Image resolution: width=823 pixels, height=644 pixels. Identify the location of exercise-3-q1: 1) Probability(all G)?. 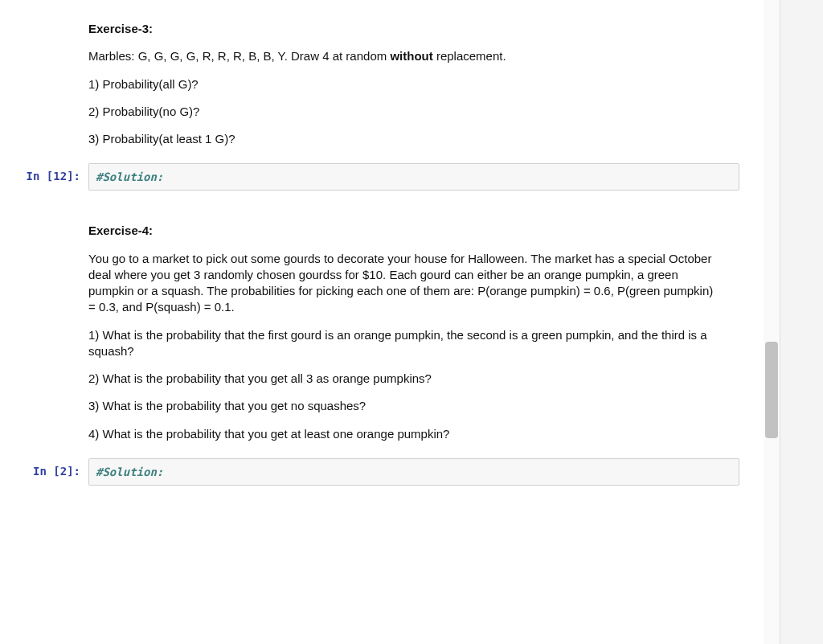
(406, 84).